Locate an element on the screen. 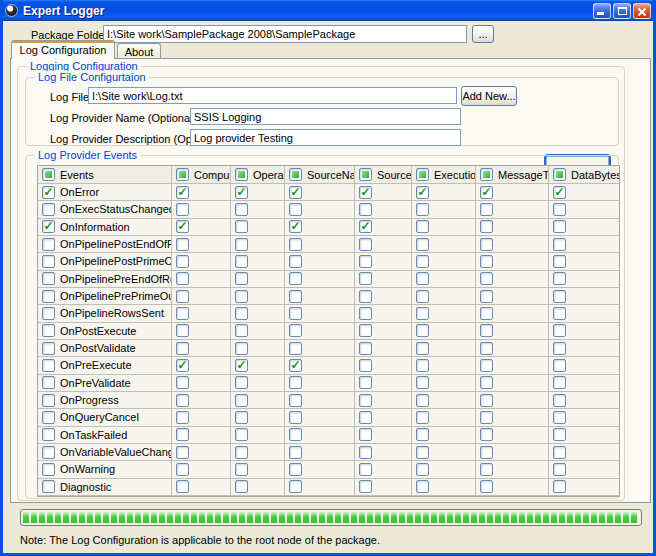 This screenshot has height=556, width=656. tab-log-configuration: Log Configuration is located at coordinates (63, 50).